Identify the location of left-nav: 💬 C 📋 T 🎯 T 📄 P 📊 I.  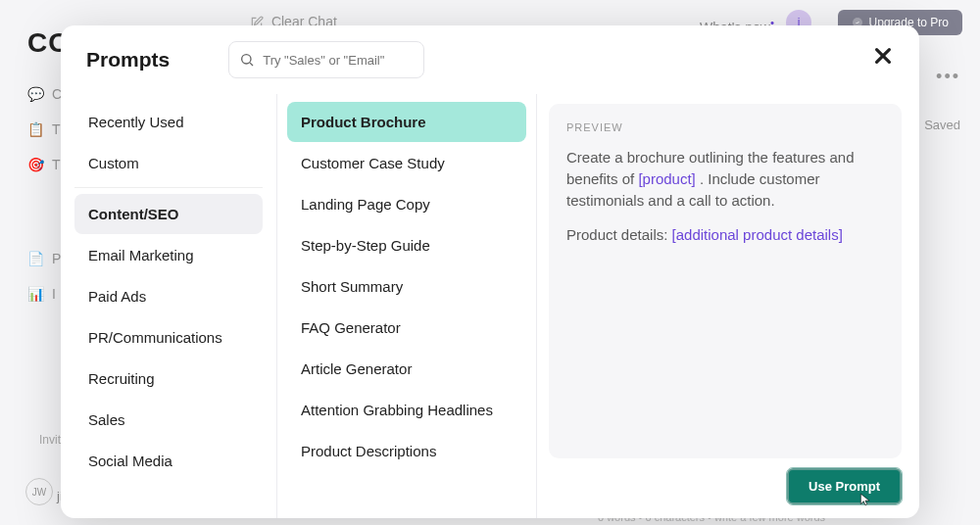
(45, 204).